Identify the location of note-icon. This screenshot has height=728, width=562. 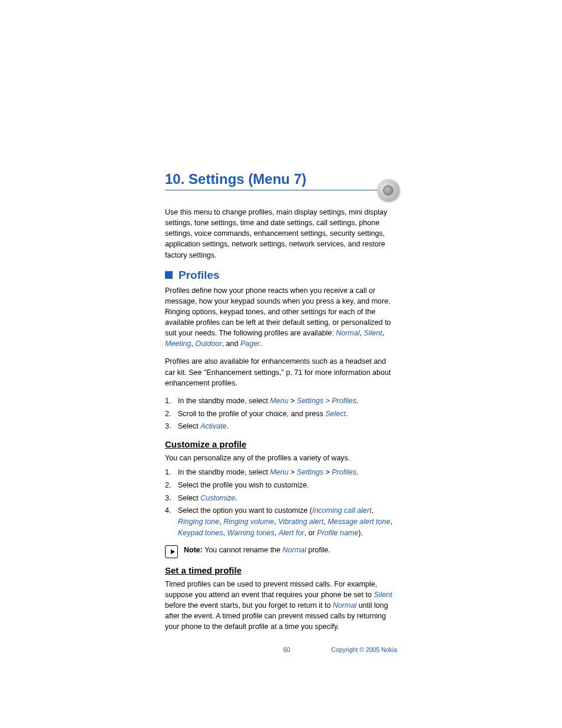
(171, 552).